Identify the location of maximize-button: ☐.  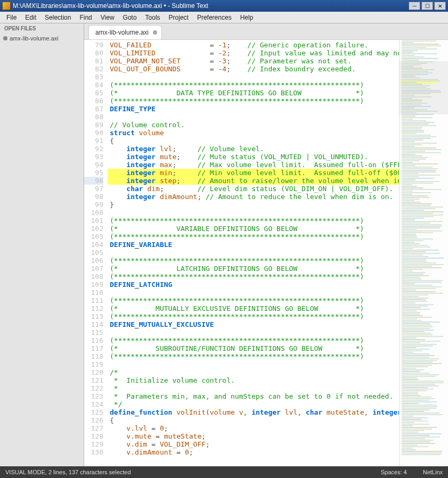
(427, 6).